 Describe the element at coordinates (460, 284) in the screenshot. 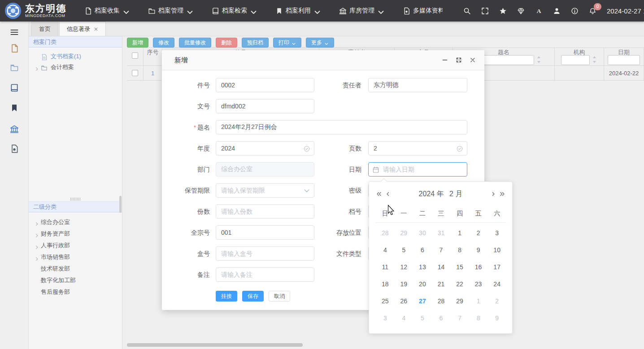

I see `calendar-day: 22` at that location.